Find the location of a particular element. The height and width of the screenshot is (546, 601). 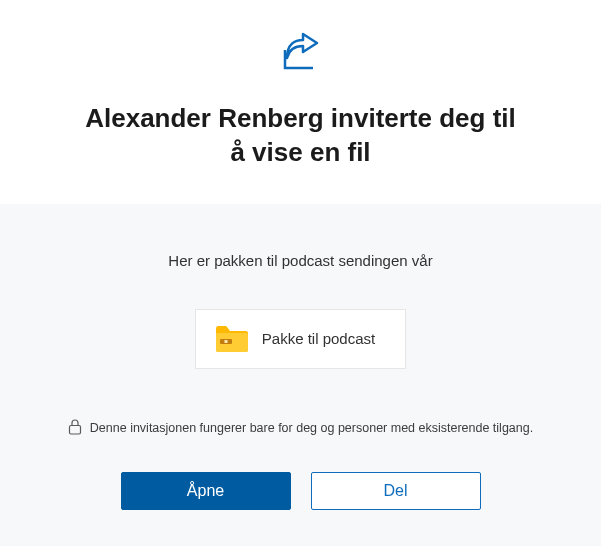

file-name: Pakke til podcast is located at coordinates (318, 338).